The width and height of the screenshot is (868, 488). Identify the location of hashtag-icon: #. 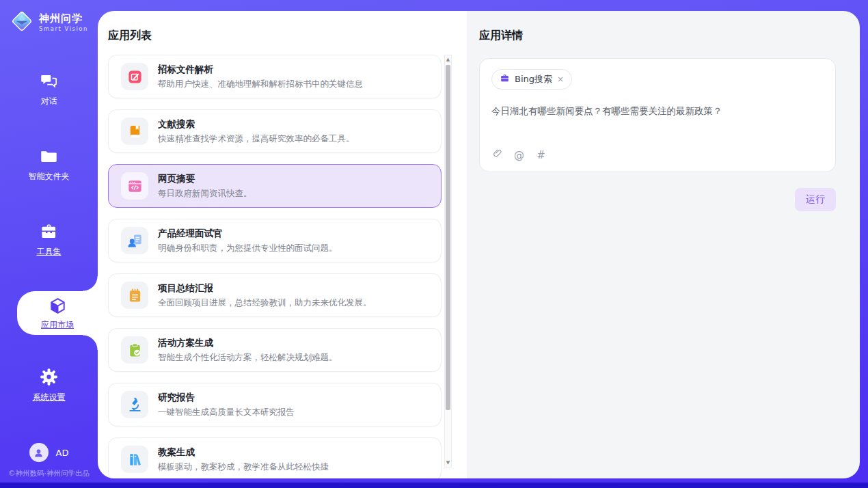
(541, 155).